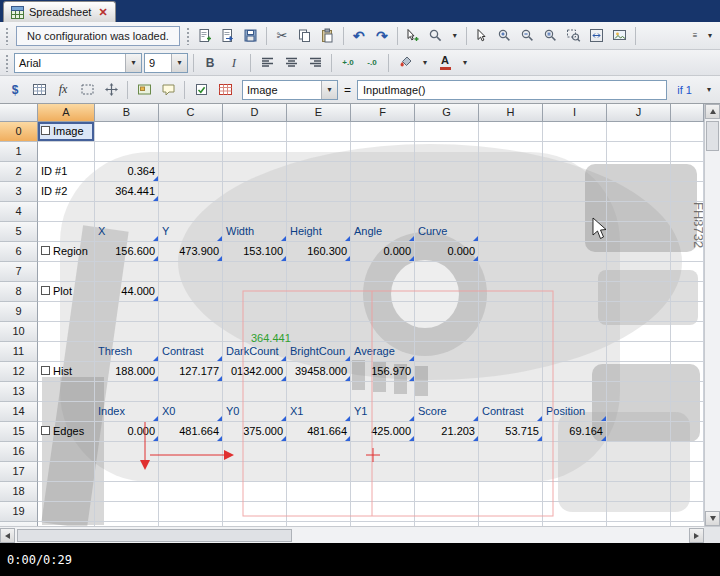 The width and height of the screenshot is (720, 576). Describe the element at coordinates (19, 113) in the screenshot. I see `grid-corner` at that location.